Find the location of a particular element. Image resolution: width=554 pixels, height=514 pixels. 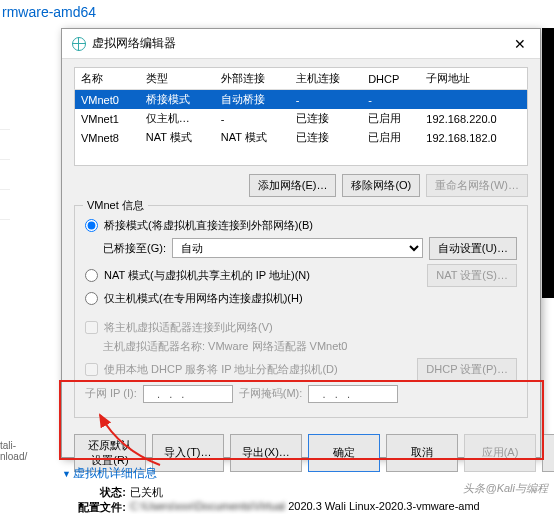

col-host: 主机连接 is located at coordinates (326, 79).